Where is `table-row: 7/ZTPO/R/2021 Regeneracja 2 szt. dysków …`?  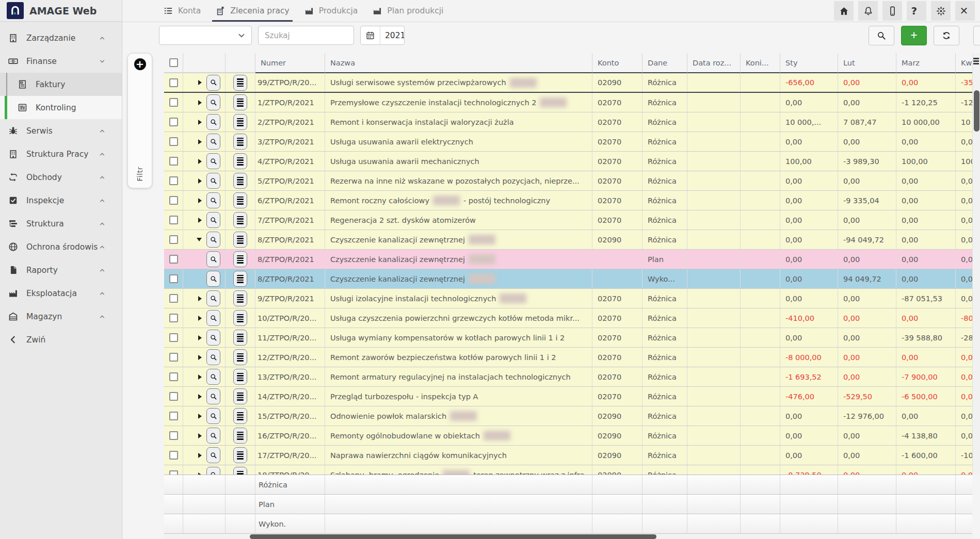 table-row: 7/ZTPO/R/2021 Regeneracja 2 szt. dysków … is located at coordinates (568, 220).